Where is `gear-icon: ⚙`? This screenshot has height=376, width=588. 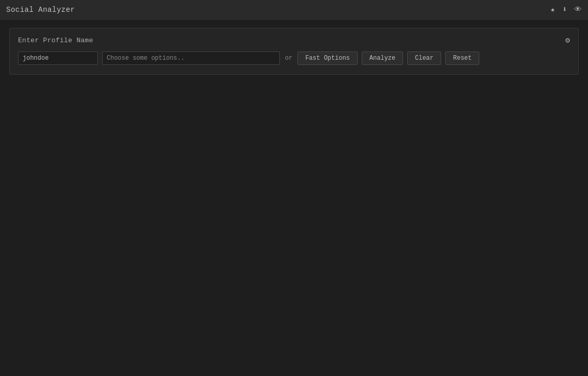
gear-icon: ⚙ is located at coordinates (568, 40).